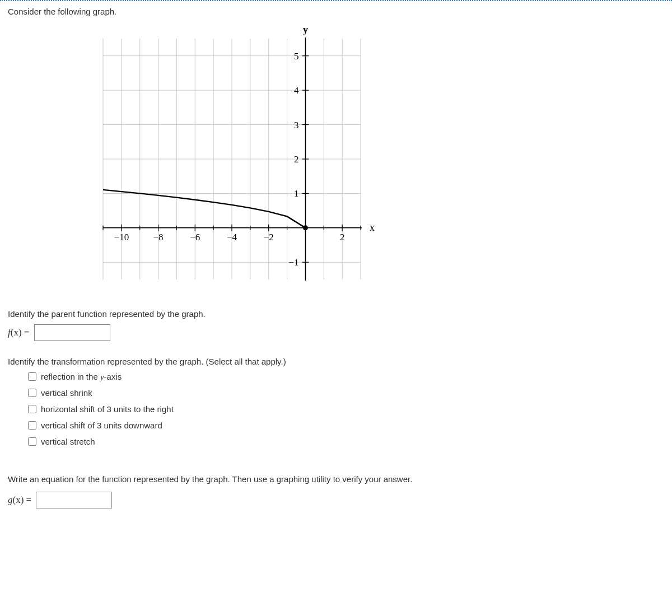  Describe the element at coordinates (232, 237) in the screenshot. I see `svg-text: −4` at that location.